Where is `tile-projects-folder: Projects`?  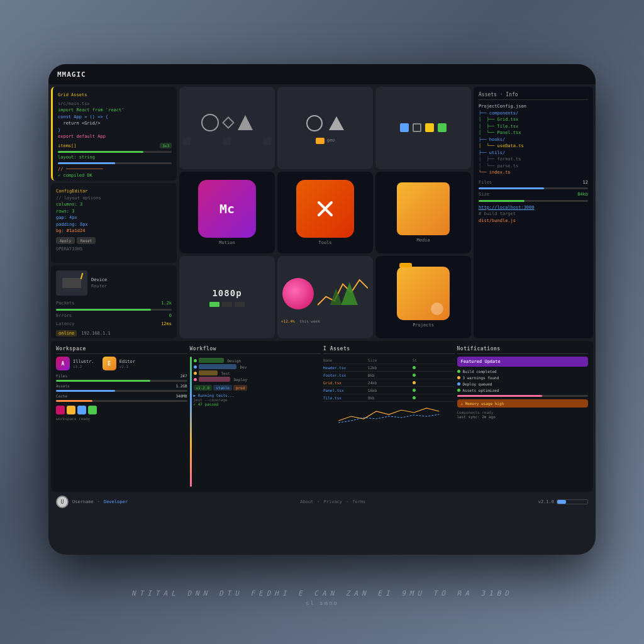 tile-projects-folder: Projects is located at coordinates (423, 297).